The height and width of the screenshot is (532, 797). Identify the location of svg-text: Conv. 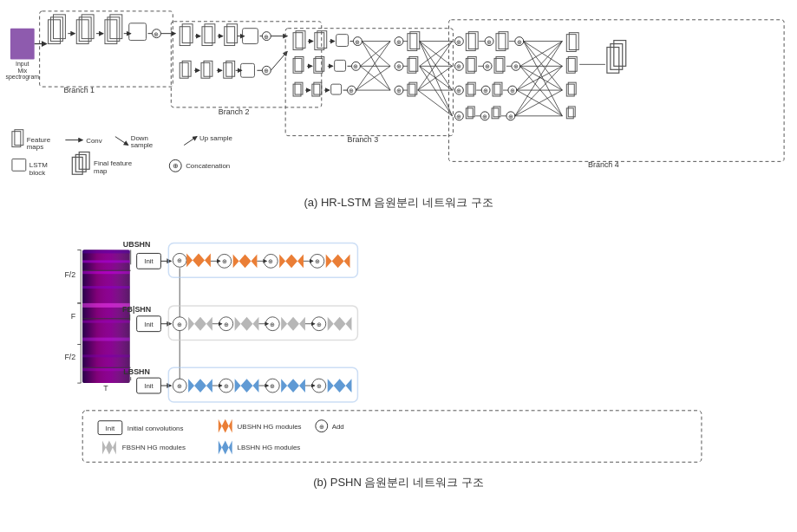
(94, 140).